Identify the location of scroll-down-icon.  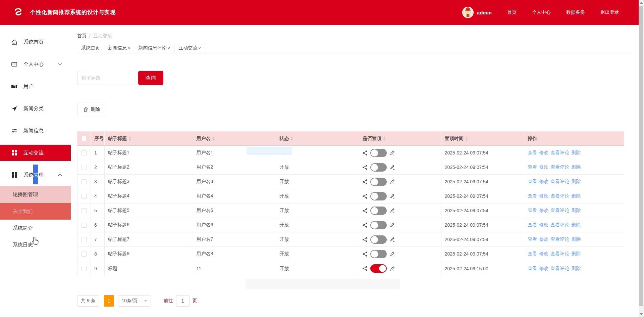
(641, 314).